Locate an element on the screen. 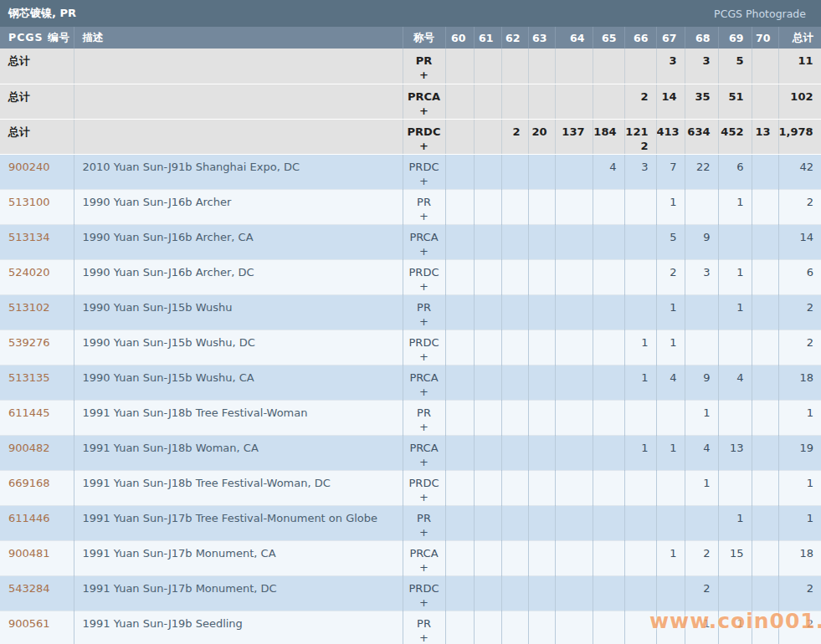  pcgs-number-link: 513100 is located at coordinates (29, 202).